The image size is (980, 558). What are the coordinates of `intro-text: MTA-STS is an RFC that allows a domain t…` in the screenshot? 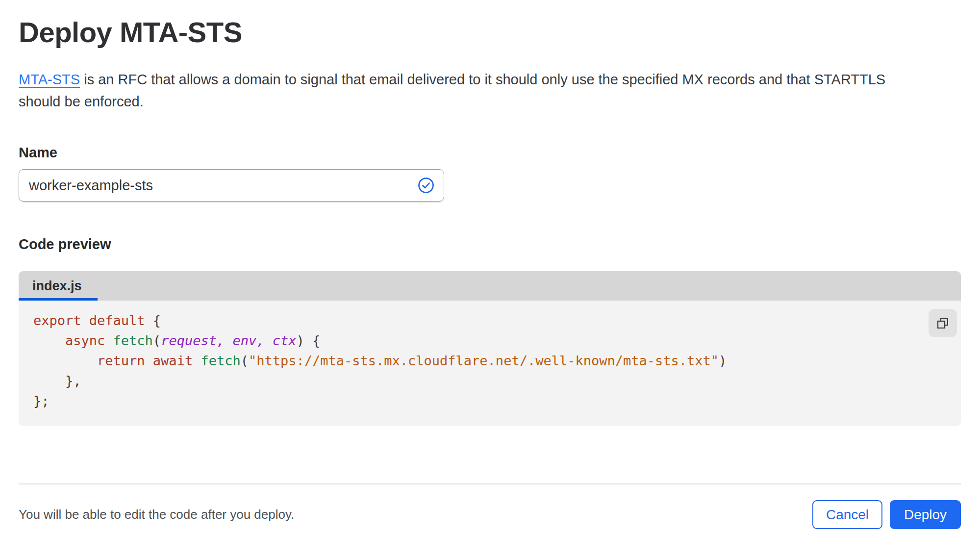 It's located at (484, 91).